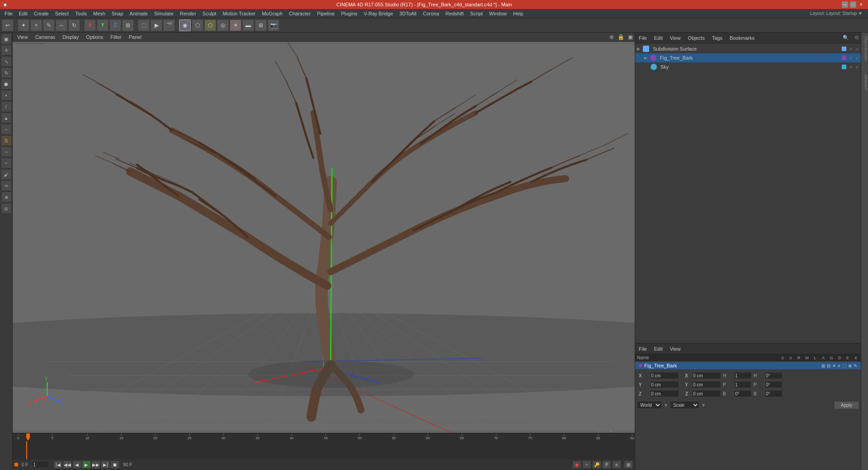  Describe the element at coordinates (326, 14) in the screenshot. I see `menu-pipeline: Pipeline` at that location.